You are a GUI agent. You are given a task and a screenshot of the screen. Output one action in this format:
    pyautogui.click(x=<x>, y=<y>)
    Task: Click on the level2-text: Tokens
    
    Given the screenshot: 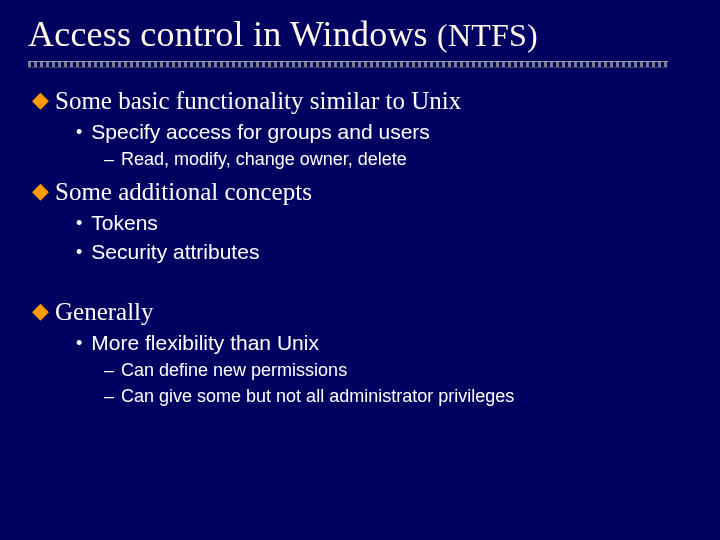 What is the action you would take?
    pyautogui.click(x=124, y=223)
    